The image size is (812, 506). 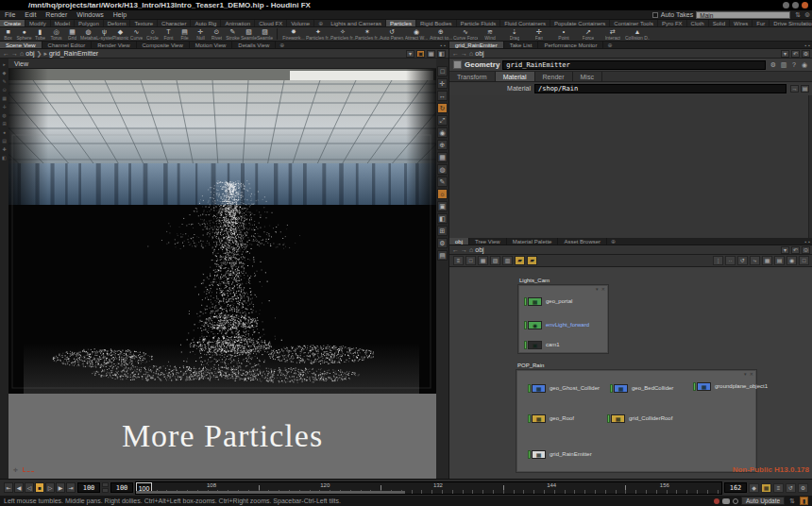 I want to click on shelf-tab: Model, so click(x=62, y=23).